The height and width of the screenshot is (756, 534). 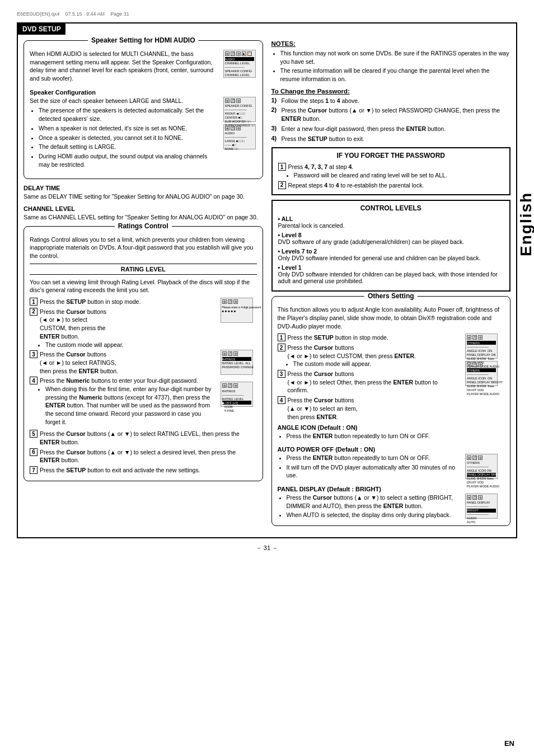 I want to click on change-password-title: To Change the Password:, so click(x=391, y=91).